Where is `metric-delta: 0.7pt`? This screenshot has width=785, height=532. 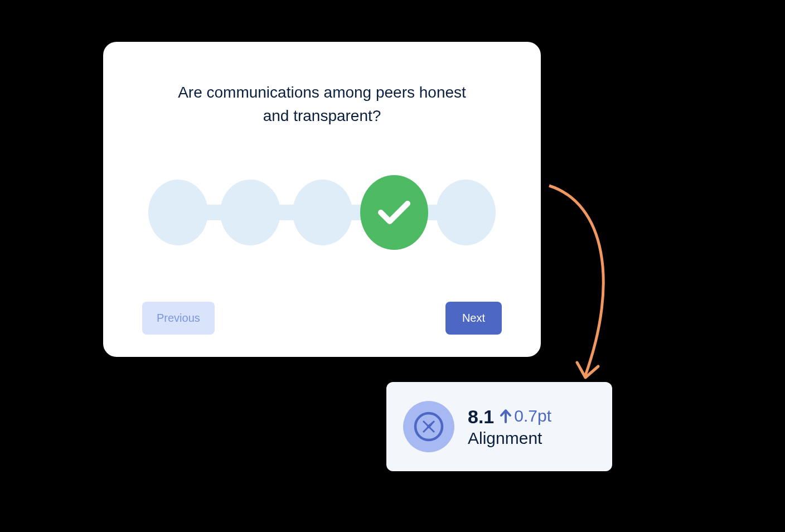 metric-delta: 0.7pt is located at coordinates (525, 416).